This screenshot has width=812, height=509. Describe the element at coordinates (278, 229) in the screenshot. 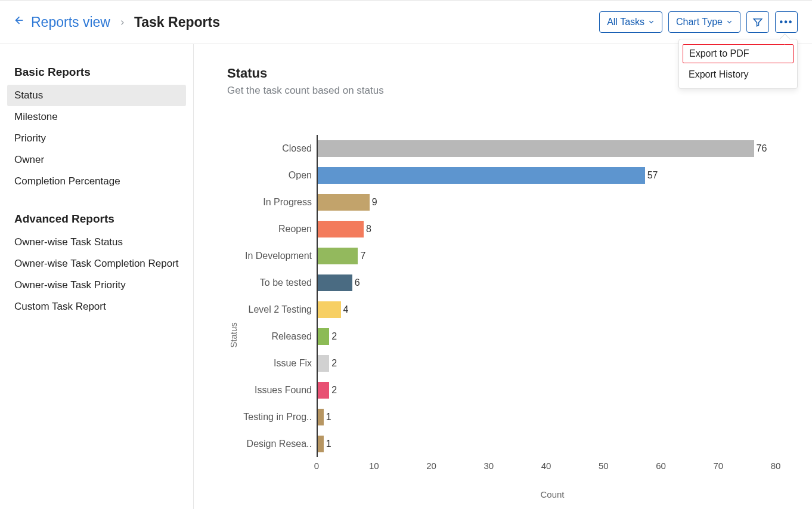

I see `category-label: Reopen` at that location.